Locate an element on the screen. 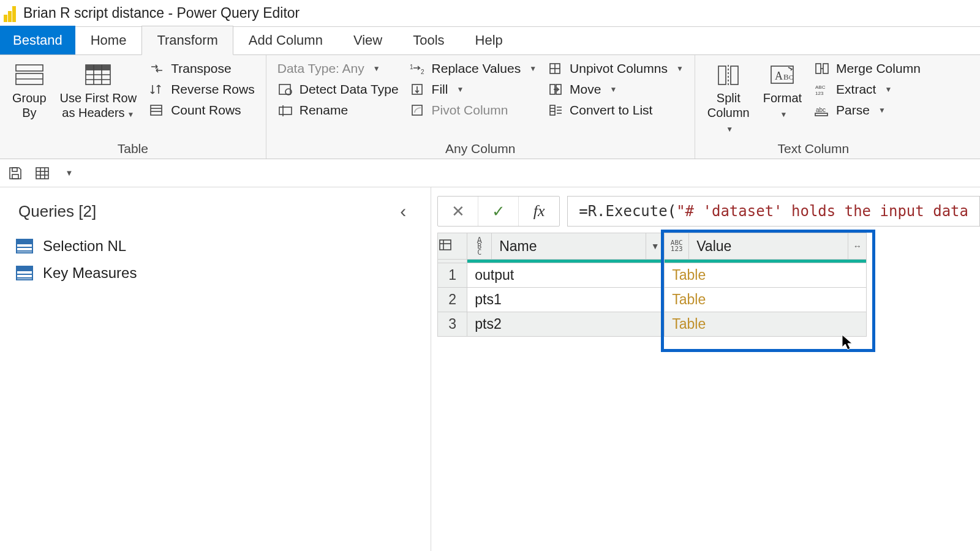 This screenshot has width=980, height=551. format-label: Format is located at coordinates (783, 98).